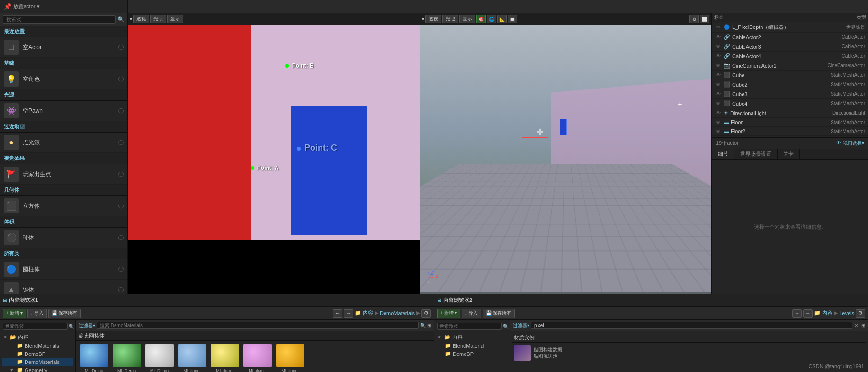 The height and width of the screenshot is (372, 868). I want to click on outliner-item-floor2: 👁 ▬ Floor2 StaticMeshActor, so click(790, 132).